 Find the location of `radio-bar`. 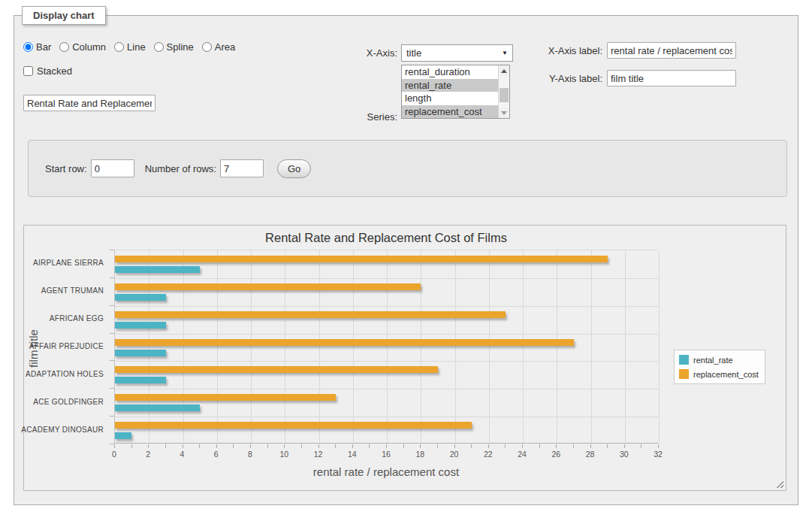

radio-bar is located at coordinates (29, 47).